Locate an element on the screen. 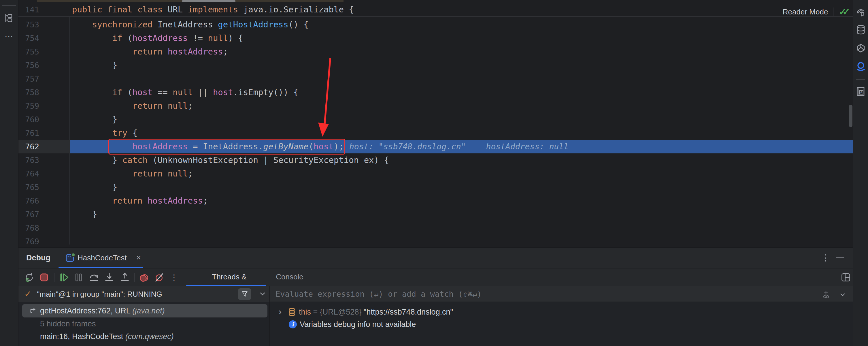  tab-threads-variables: Threads & Variables is located at coordinates (229, 277).